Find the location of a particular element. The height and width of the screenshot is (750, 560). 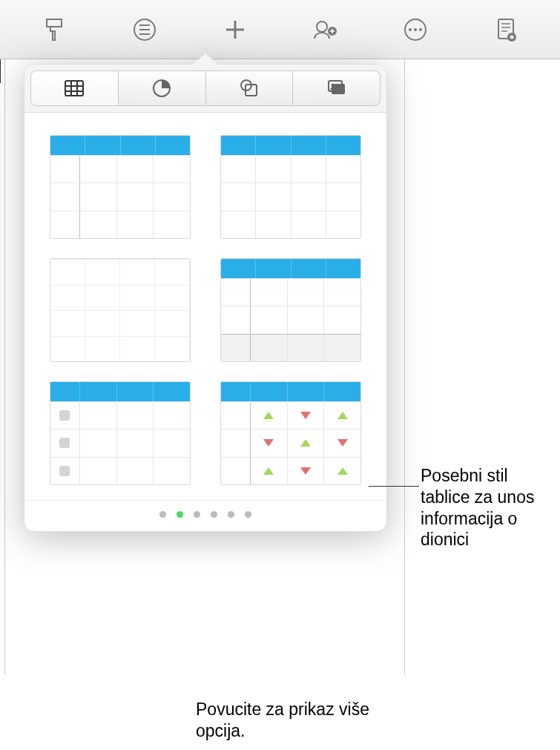

tab-shape is located at coordinates (250, 88).